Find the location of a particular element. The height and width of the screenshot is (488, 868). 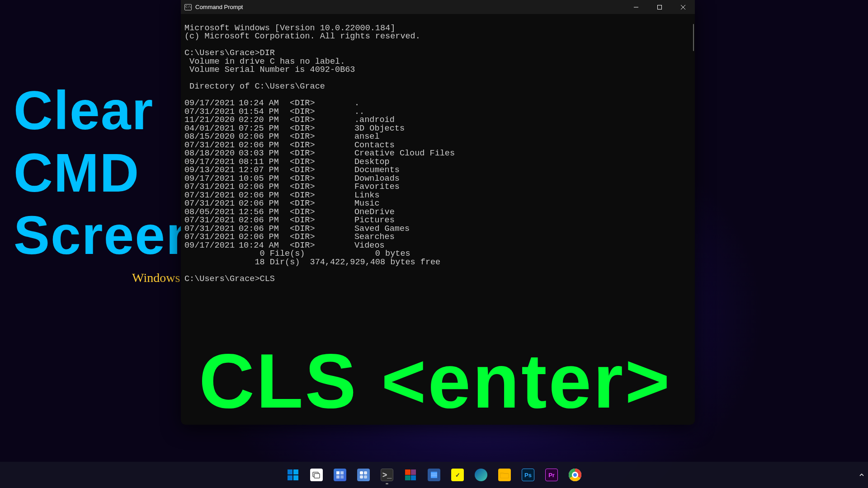

summary-dirs: 18 Dir(s) 374,422,929,408 bytes free is located at coordinates (312, 262).